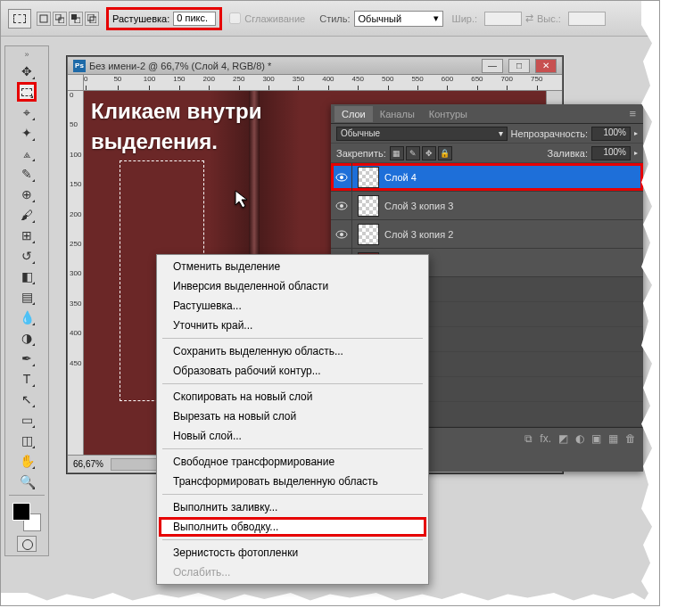 This screenshot has height=616, width=677. Describe the element at coordinates (27, 174) in the screenshot. I see `tool-eyedropper: ✎` at that location.